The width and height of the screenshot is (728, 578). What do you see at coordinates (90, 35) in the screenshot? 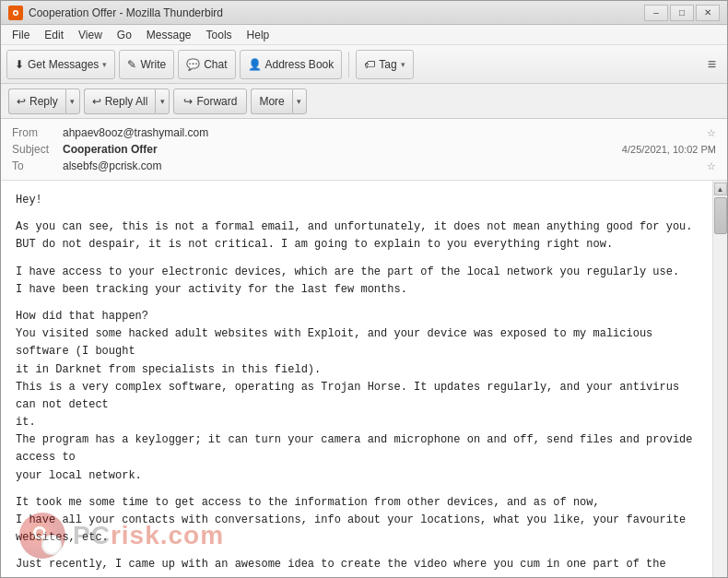
I see `menu-view: View` at bounding box center [90, 35].